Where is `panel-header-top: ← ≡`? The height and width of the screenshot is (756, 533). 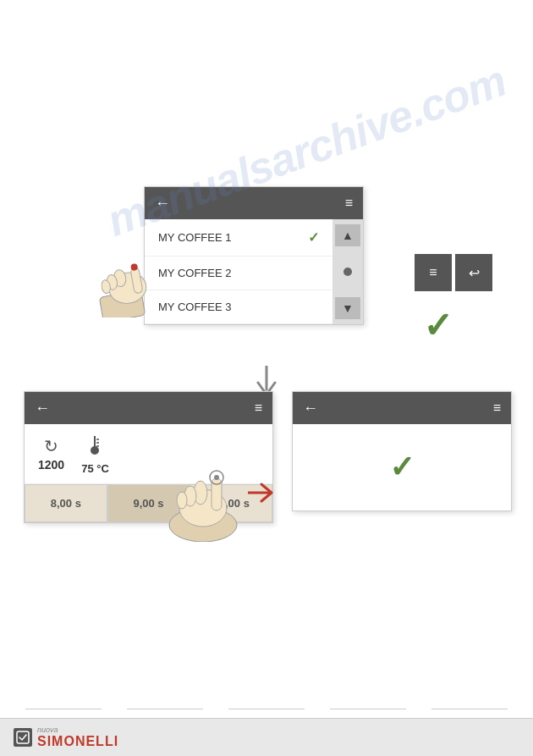
panel-header-top: ← ≡ is located at coordinates (254, 203).